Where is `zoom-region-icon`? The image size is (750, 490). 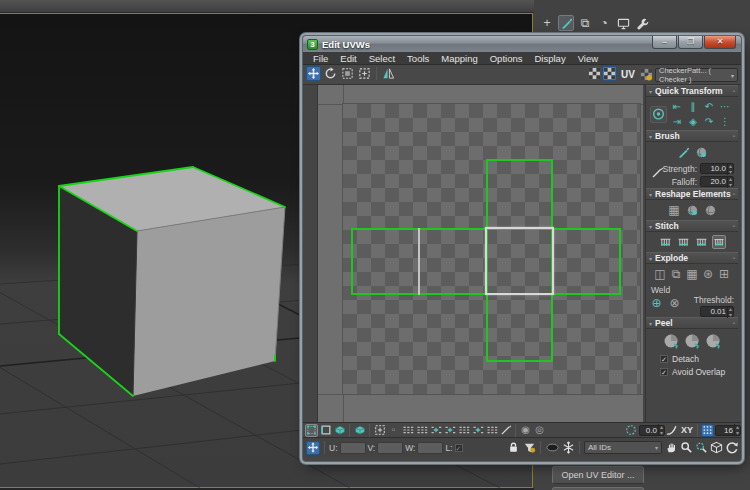
zoom-region-icon is located at coordinates (701, 448).